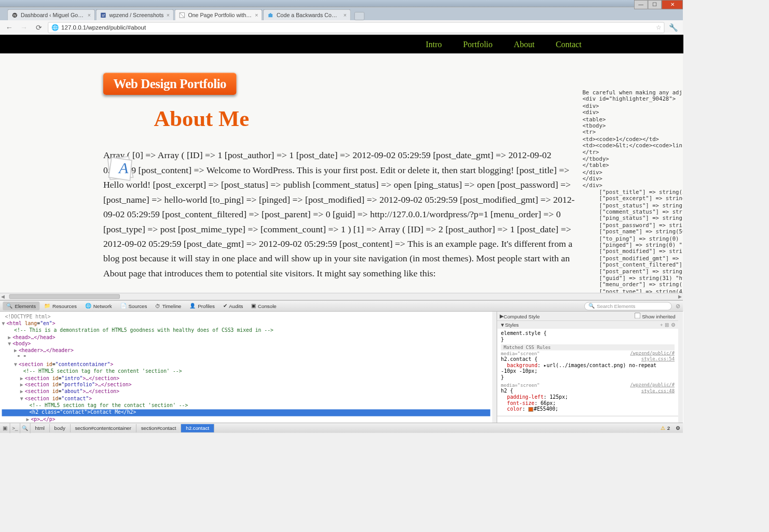 The height and width of the screenshot is (532, 769). I want to click on dock-icon: ▣, so click(5, 428).